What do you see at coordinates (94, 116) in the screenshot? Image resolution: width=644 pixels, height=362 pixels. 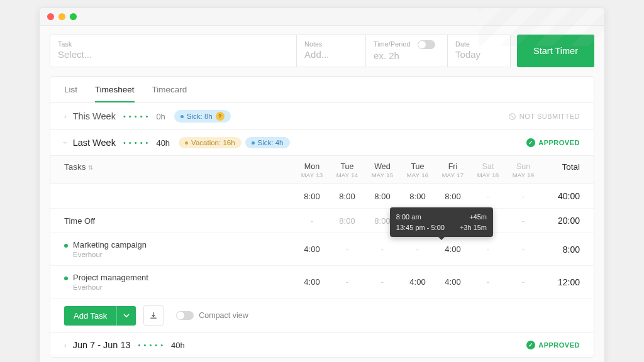 I see `period-title: This Week` at bounding box center [94, 116].